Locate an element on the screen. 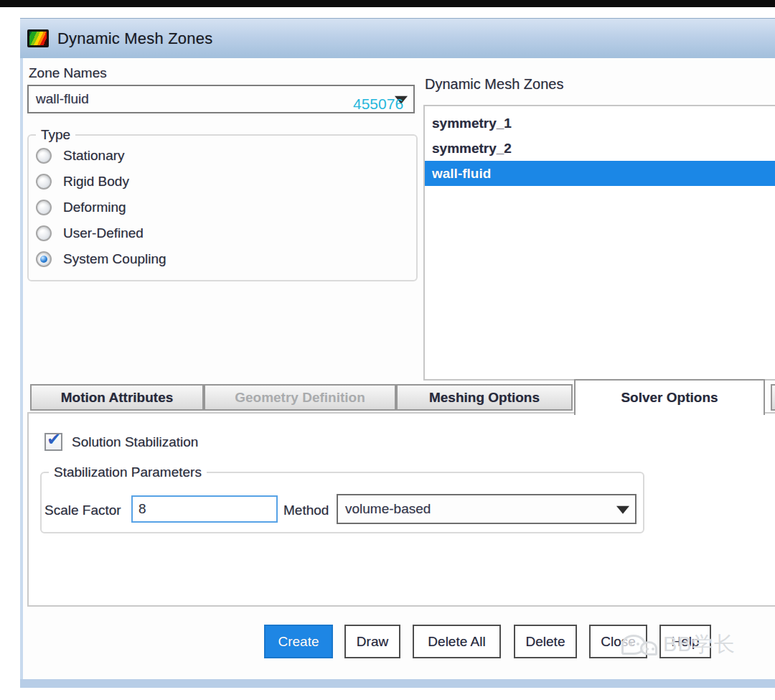  solution-stabilization-checkbox: ✔ is located at coordinates (53, 442).